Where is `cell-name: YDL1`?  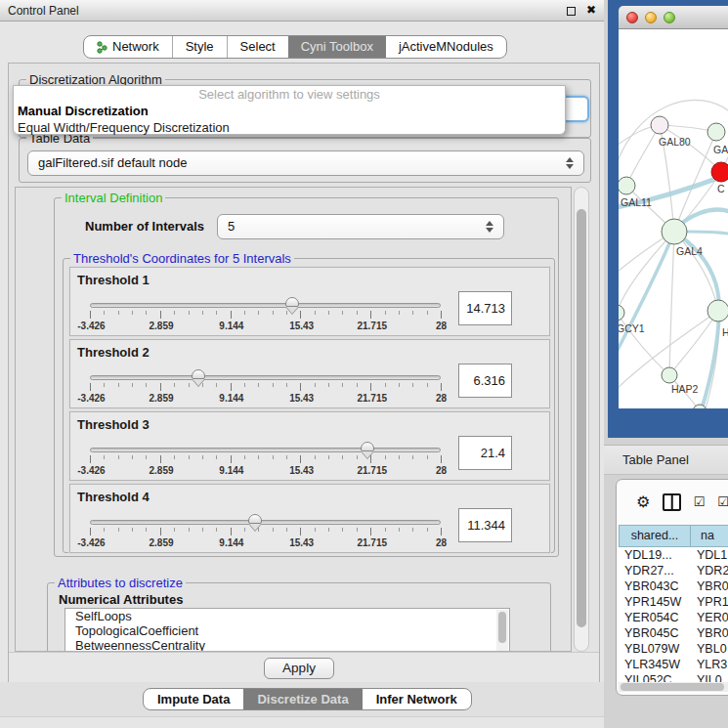 cell-name: YDL1 is located at coordinates (709, 555).